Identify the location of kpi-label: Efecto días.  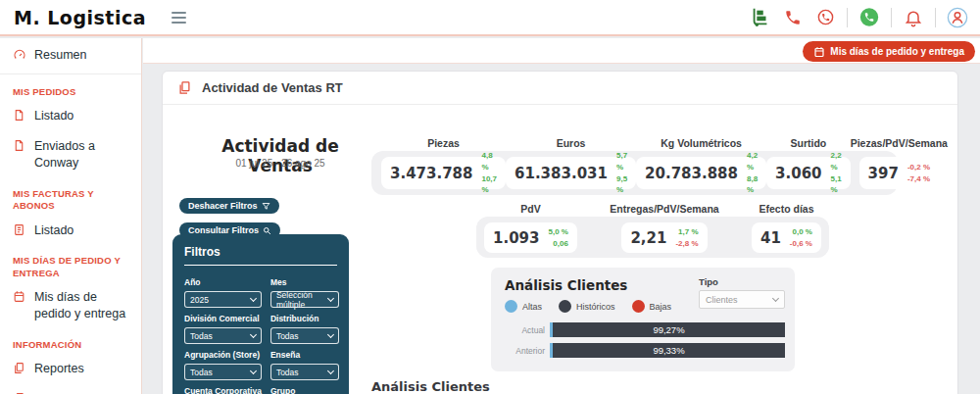
(786, 210).